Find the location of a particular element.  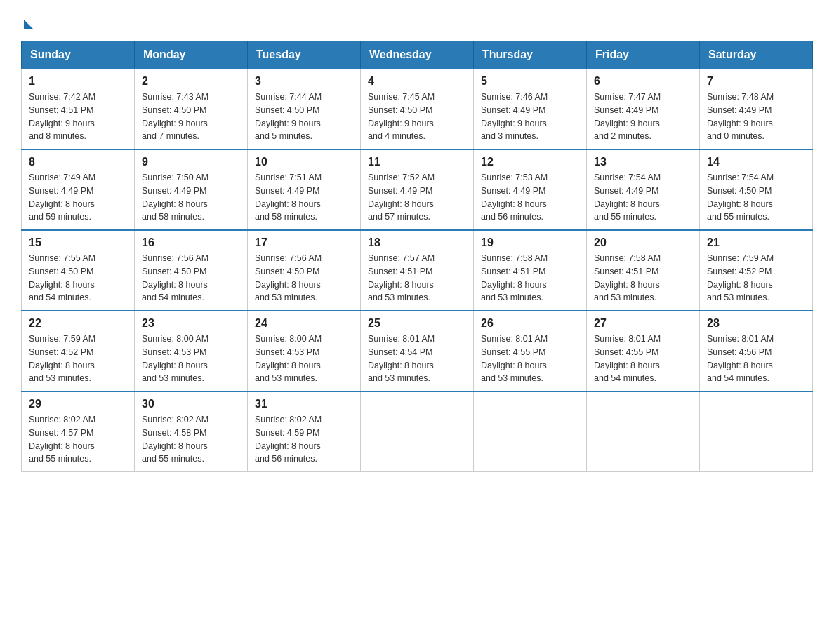

calendar-day-cell: 8 Sunrise: 7:49 AMSunset: 4:49 PMDayligh… is located at coordinates (79, 189).